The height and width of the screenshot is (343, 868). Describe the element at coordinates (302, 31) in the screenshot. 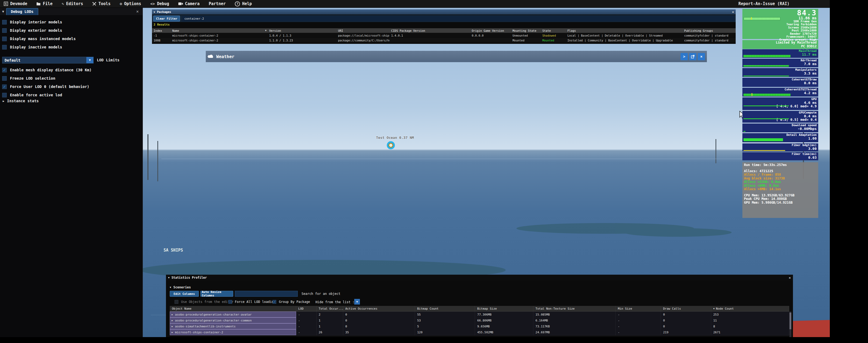

I see `col-version: Version` at that location.